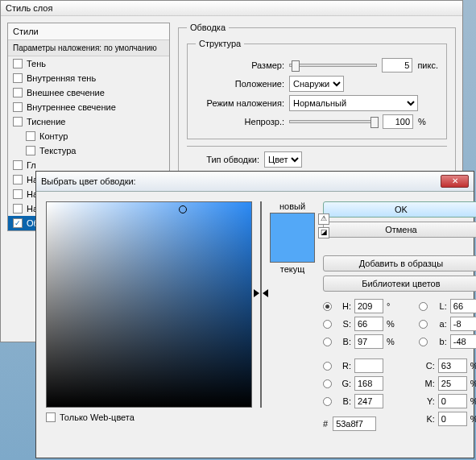 The height and width of the screenshot is (460, 476). Describe the element at coordinates (454, 181) in the screenshot. I see `close-button: ✕` at that location.